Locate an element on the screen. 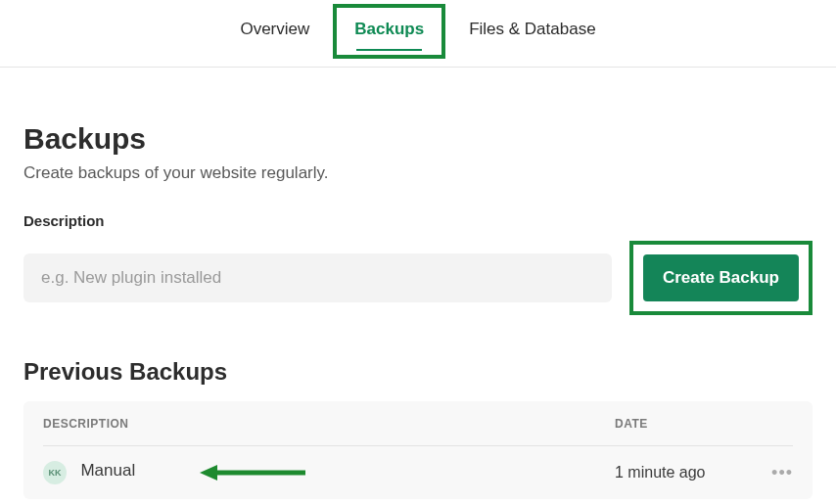 The image size is (836, 504). description-label: Description is located at coordinates (418, 221).